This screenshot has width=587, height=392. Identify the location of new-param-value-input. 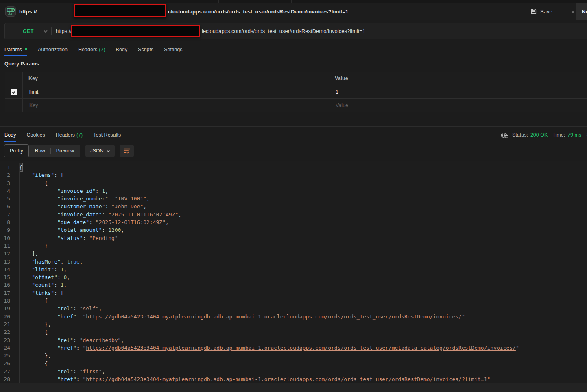
(455, 105).